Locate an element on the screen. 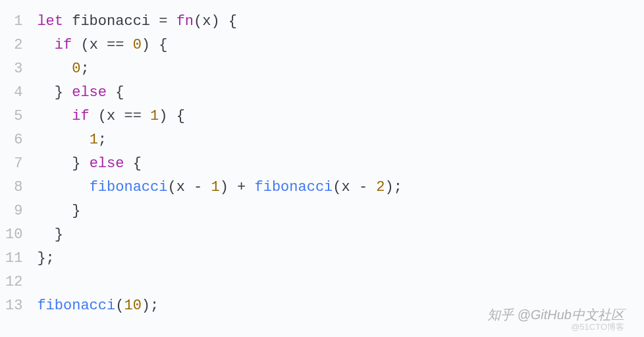 The height and width of the screenshot is (337, 644). token-num: 2 is located at coordinates (381, 187).